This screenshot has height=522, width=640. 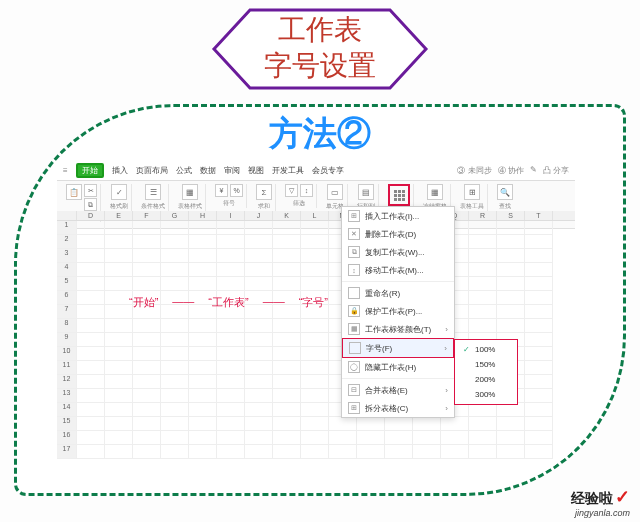 What do you see at coordinates (472, 192) in the screenshot?
I see `tools-icon: ⊞` at bounding box center [472, 192].